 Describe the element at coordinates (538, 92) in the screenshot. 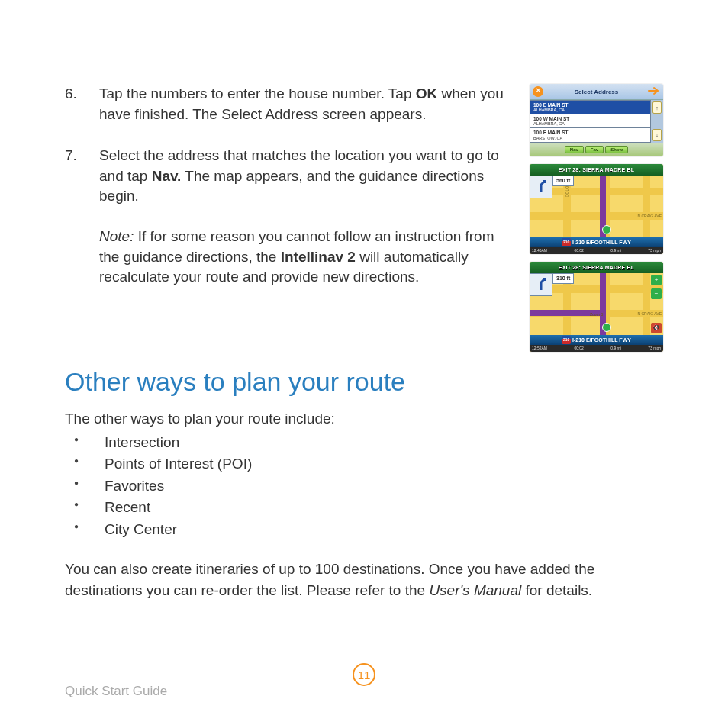

I see `close-icon` at that location.